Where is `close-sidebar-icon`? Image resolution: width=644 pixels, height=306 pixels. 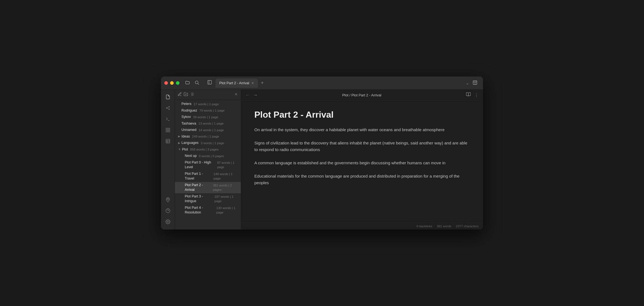 close-sidebar-icon is located at coordinates (236, 94).